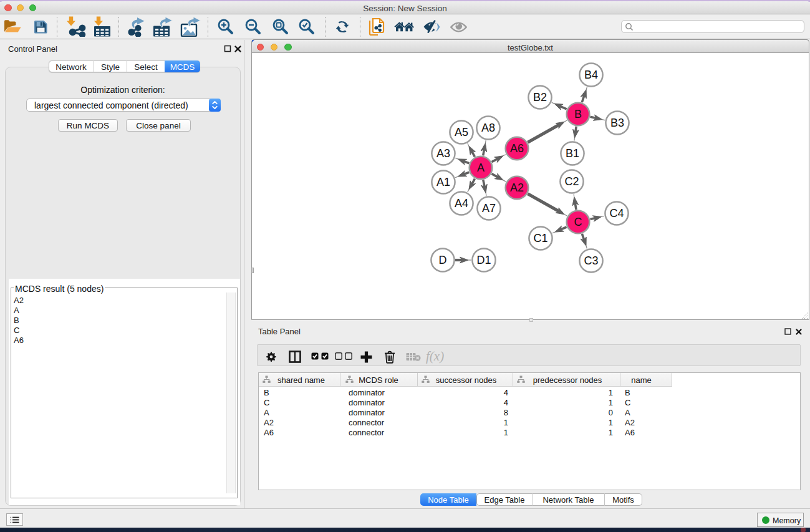 The width and height of the screenshot is (810, 532). Describe the element at coordinates (461, 203) in the screenshot. I see `svg-text: A4` at that location.